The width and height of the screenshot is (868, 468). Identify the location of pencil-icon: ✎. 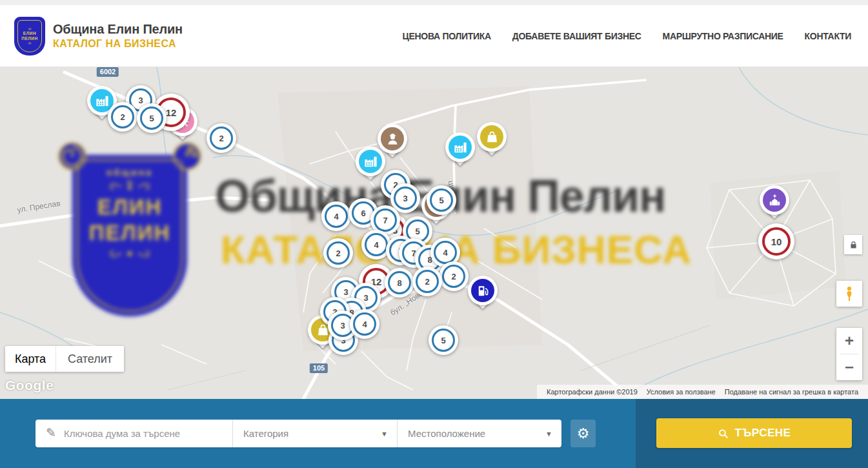
(51, 432).